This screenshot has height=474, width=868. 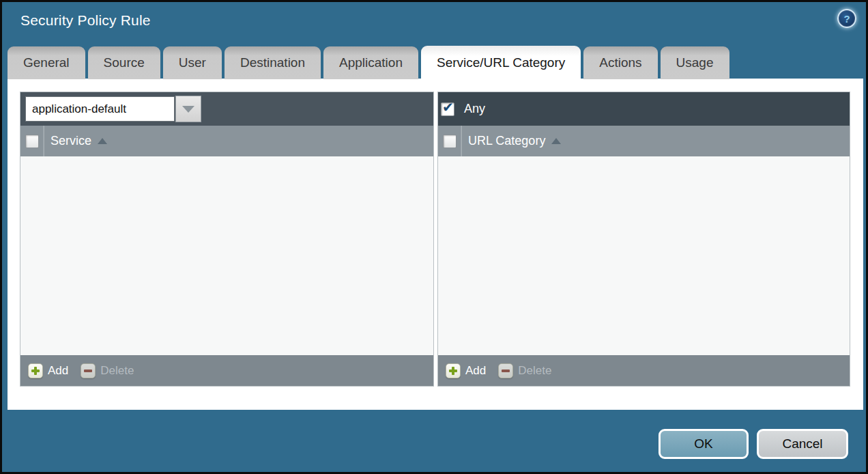 What do you see at coordinates (704, 444) in the screenshot?
I see `ok-button: OK` at bounding box center [704, 444].